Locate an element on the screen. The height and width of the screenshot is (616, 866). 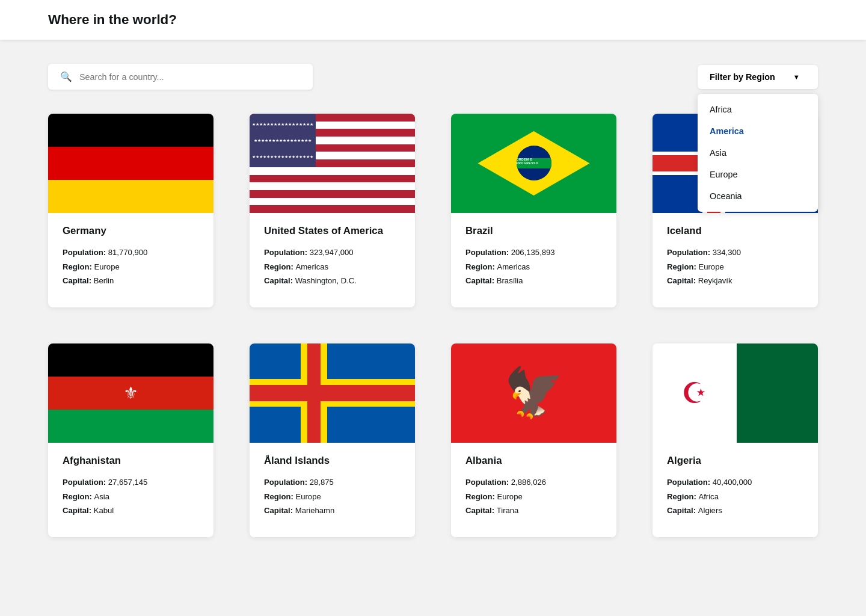
flag-afghanistan: ⚜ is located at coordinates (131, 393).